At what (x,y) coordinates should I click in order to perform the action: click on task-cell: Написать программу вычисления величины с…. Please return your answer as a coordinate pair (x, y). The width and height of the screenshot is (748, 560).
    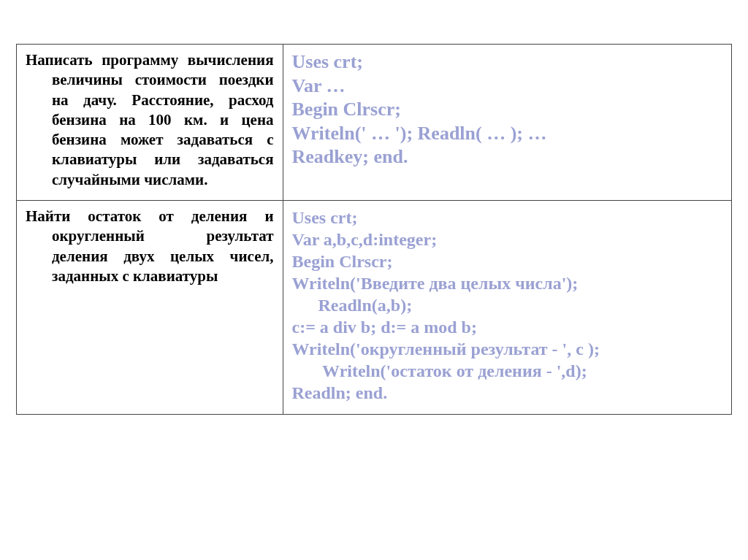
    Looking at the image, I should click on (150, 123).